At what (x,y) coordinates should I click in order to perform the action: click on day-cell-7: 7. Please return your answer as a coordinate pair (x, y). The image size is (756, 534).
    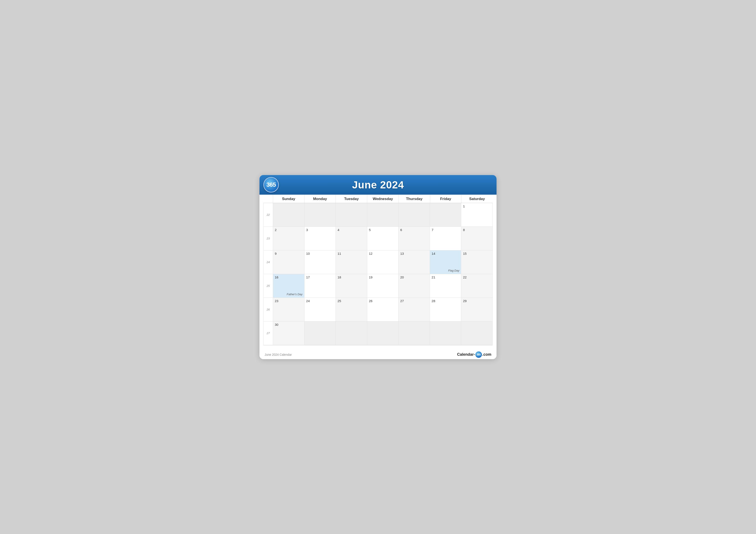
    Looking at the image, I should click on (446, 239).